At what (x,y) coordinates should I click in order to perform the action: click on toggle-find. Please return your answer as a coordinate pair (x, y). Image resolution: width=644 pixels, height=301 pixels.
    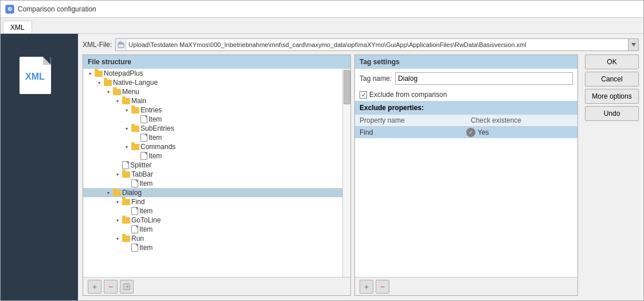
    Looking at the image, I should click on (118, 202).